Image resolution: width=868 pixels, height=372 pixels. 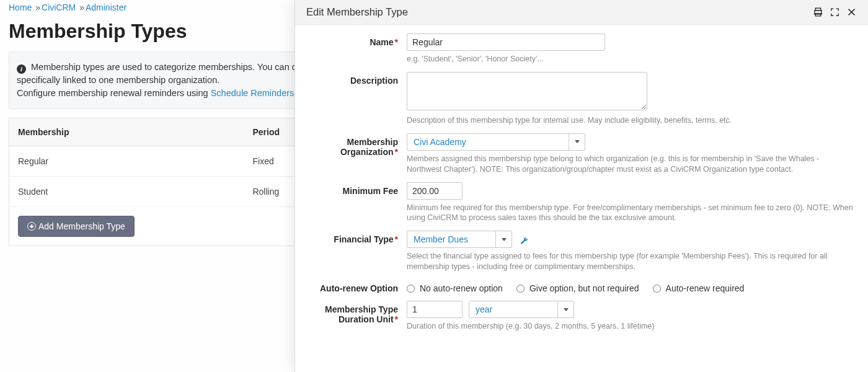 What do you see at coordinates (58, 7) in the screenshot?
I see `breadcrumb-civicrm: CiviCRM` at bounding box center [58, 7].